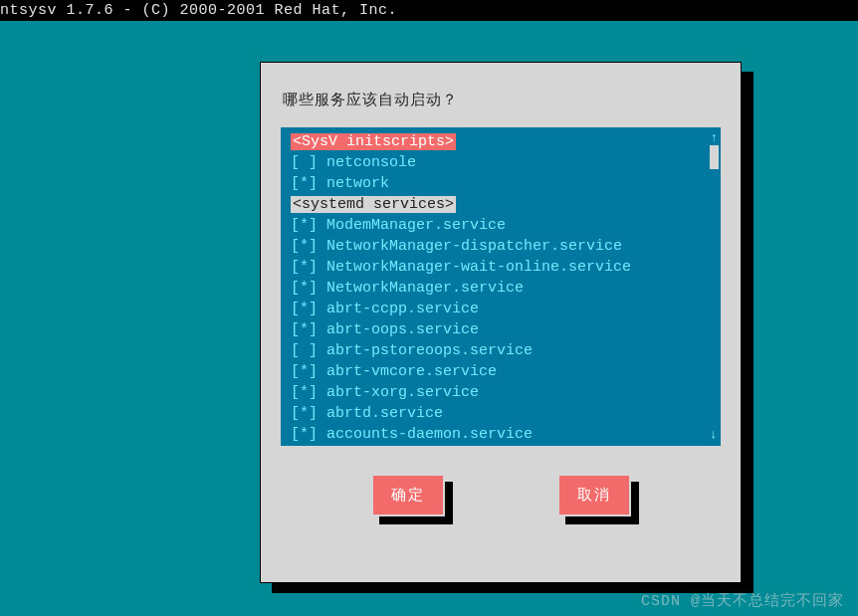 This screenshot has height=616, width=858. Describe the element at coordinates (373, 205) in the screenshot. I see `section-header: <systemd services>` at that location.